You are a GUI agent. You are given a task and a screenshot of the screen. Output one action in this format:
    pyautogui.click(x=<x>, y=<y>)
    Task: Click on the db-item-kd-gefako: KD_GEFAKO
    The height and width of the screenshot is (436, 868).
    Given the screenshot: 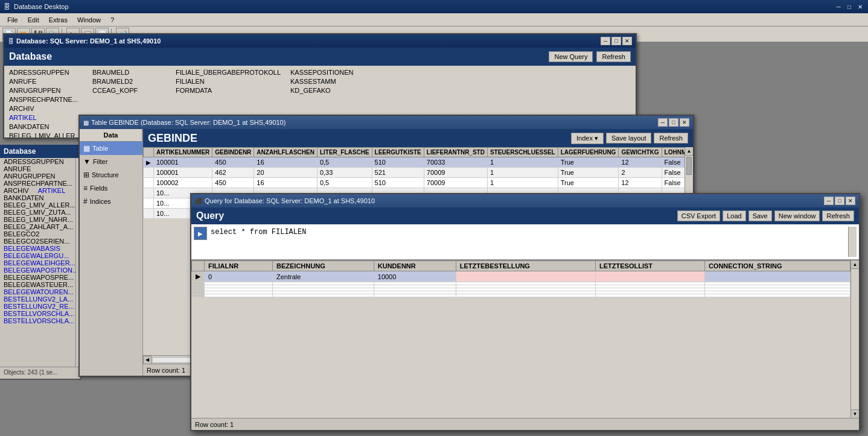 What is the action you would take?
    pyautogui.click(x=327, y=90)
    